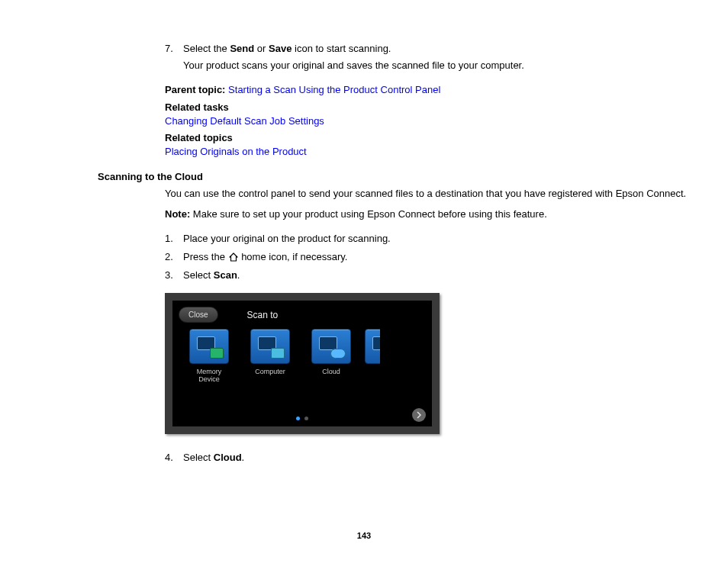 The image size is (728, 563). Describe the element at coordinates (431, 145) in the screenshot. I see `related-topics-row: Related topics Placing Originals on the …` at that location.